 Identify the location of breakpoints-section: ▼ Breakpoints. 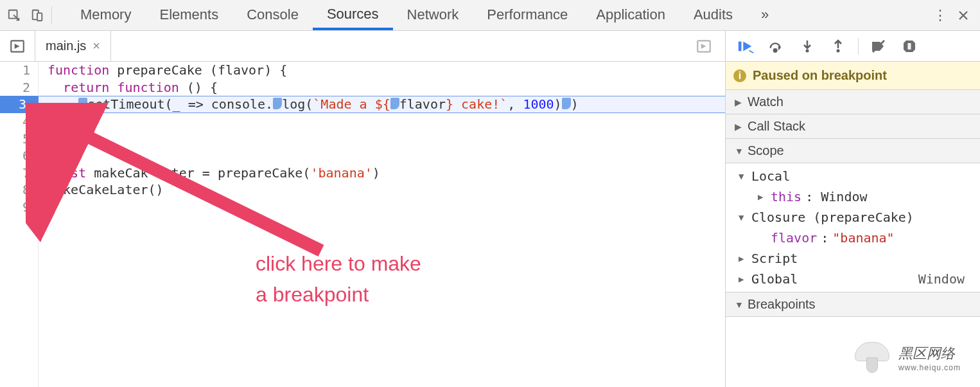
(853, 305).